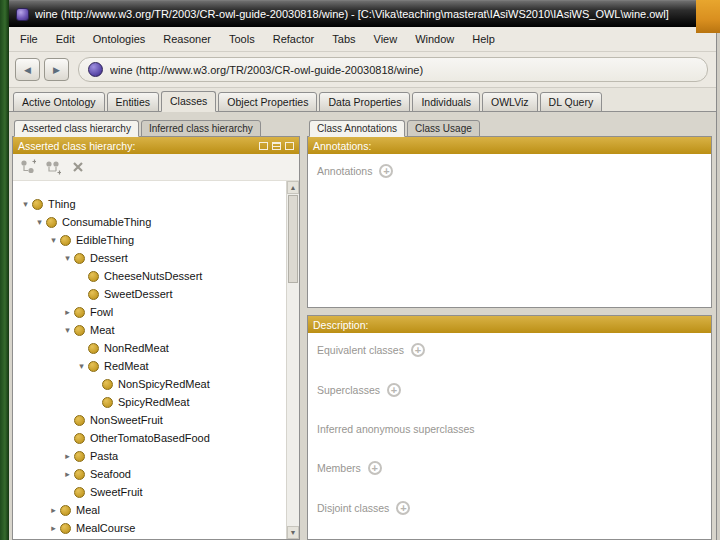  What do you see at coordinates (136, 348) in the screenshot?
I see `class-name: NonRedMeat` at bounding box center [136, 348].